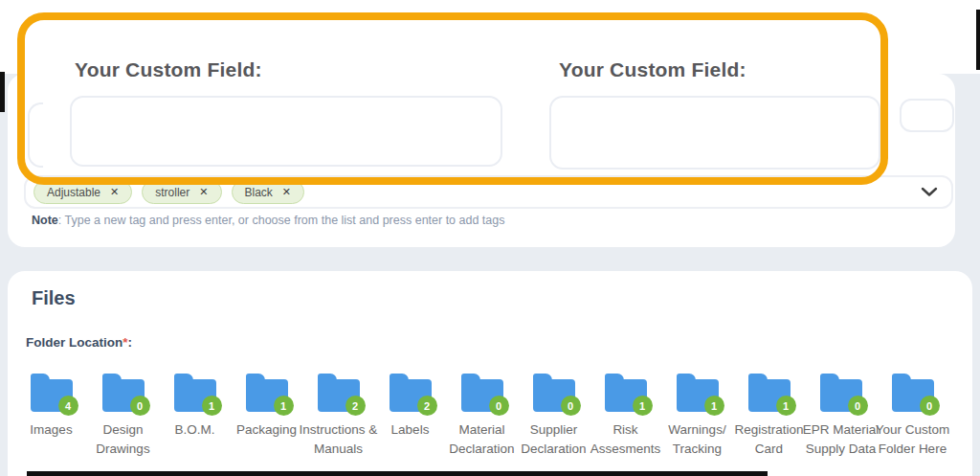  Describe the element at coordinates (929, 192) in the screenshot. I see `chevron-down-icon` at that location.